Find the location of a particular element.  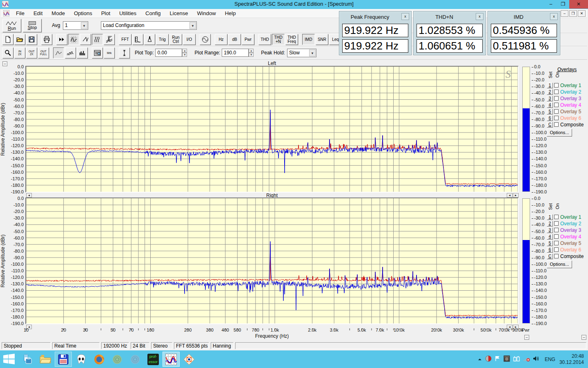

vertical-scale-button is located at coordinates (124, 53).